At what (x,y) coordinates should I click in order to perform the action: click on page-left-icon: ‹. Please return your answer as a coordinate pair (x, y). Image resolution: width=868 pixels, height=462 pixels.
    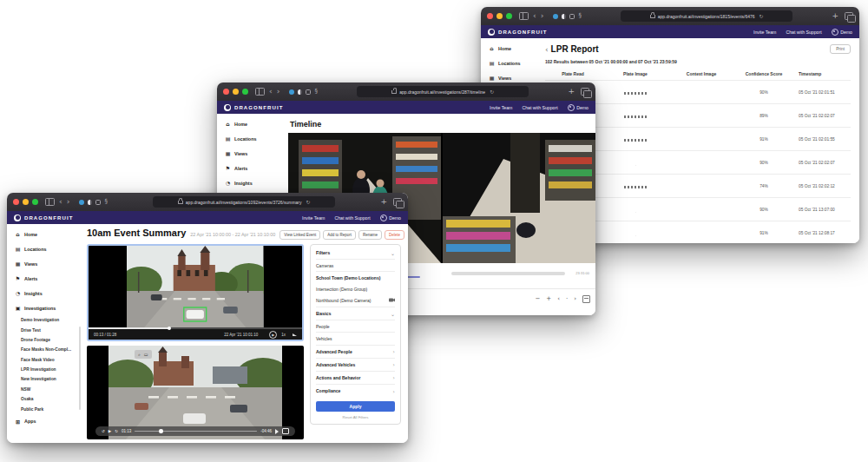
    Looking at the image, I should click on (559, 299).